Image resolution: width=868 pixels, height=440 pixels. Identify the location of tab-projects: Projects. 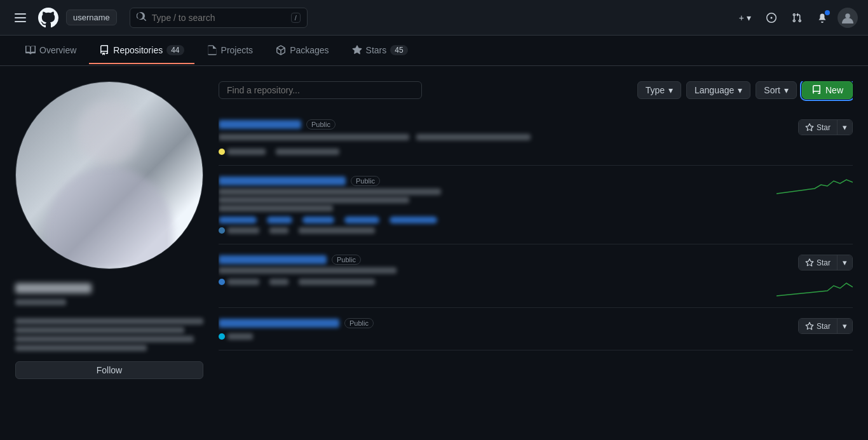
(230, 51).